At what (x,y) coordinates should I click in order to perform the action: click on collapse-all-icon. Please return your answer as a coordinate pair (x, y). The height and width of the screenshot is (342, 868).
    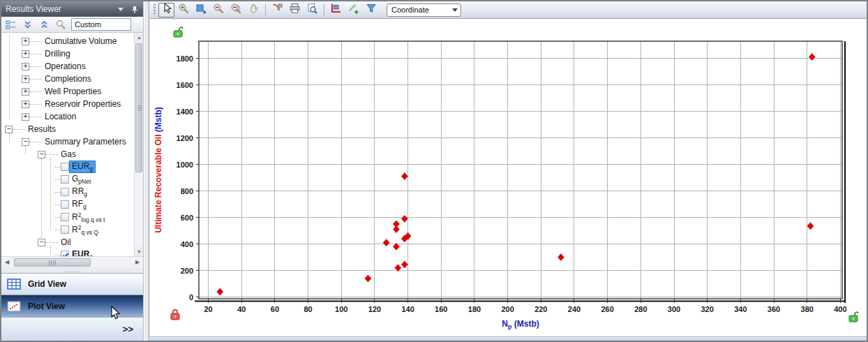
    Looking at the image, I should click on (27, 24).